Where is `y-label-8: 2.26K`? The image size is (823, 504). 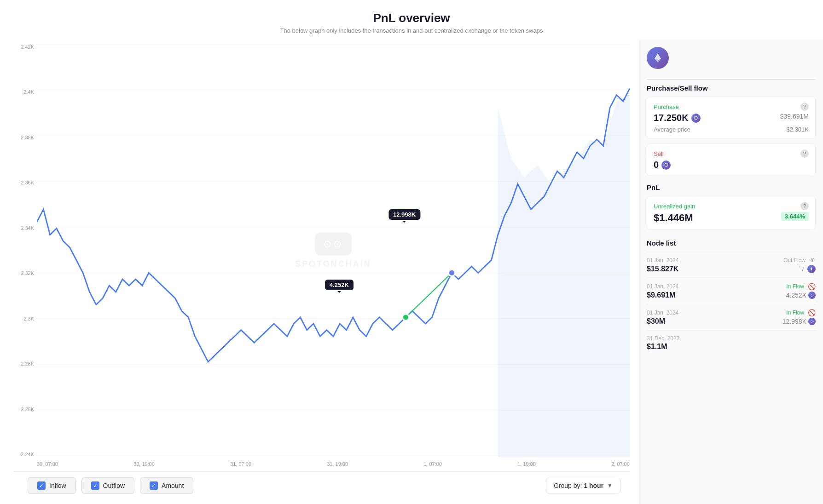
y-label-8: 2.26K is located at coordinates (25, 409).